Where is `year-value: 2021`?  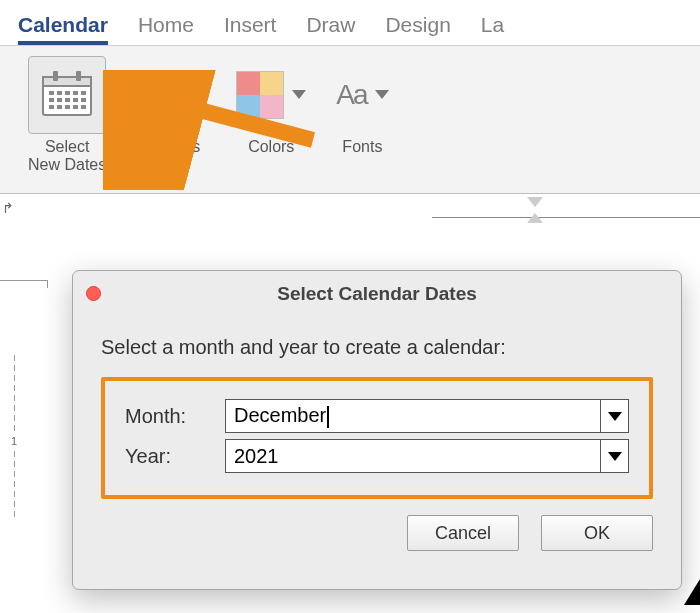 year-value: 2021 is located at coordinates (427, 456).